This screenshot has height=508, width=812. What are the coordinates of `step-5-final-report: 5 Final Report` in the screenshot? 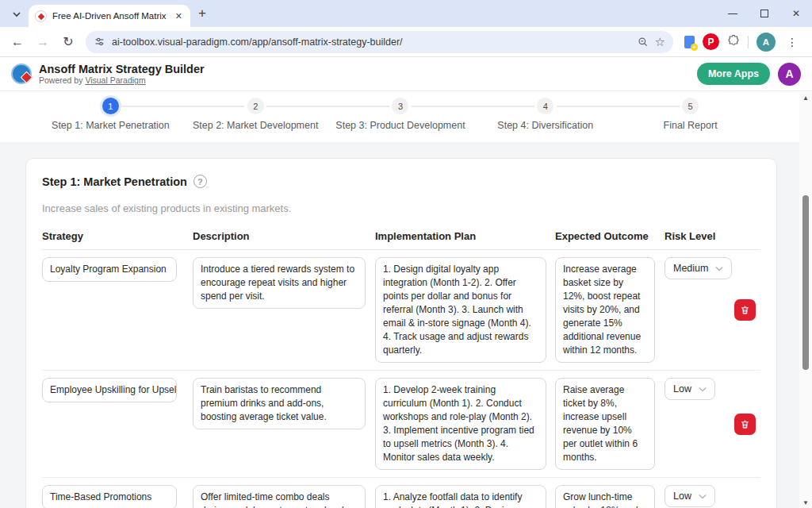 It's located at (690, 114).